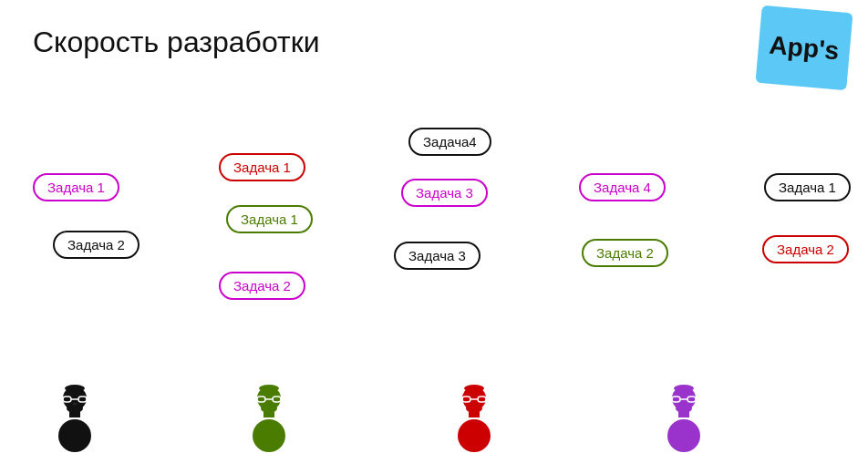  Describe the element at coordinates (622, 188) in the screenshot. I see `task-badge-b9: Задача 4` at that location.